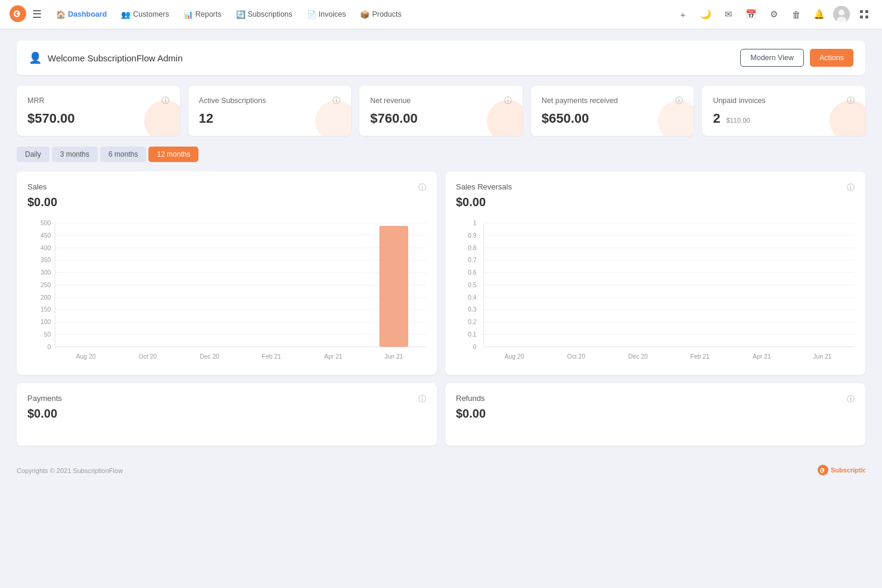  What do you see at coordinates (327, 14) in the screenshot?
I see `nav-link-invoices: 📄 Invoices` at bounding box center [327, 14].